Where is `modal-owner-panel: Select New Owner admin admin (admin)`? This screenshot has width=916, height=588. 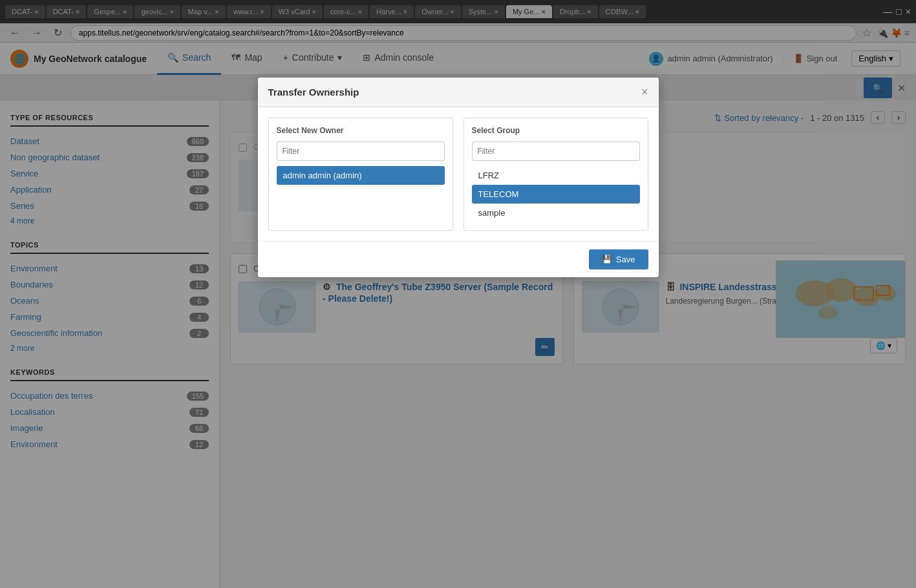 modal-owner-panel: Select New Owner admin admin (admin) is located at coordinates (361, 174).